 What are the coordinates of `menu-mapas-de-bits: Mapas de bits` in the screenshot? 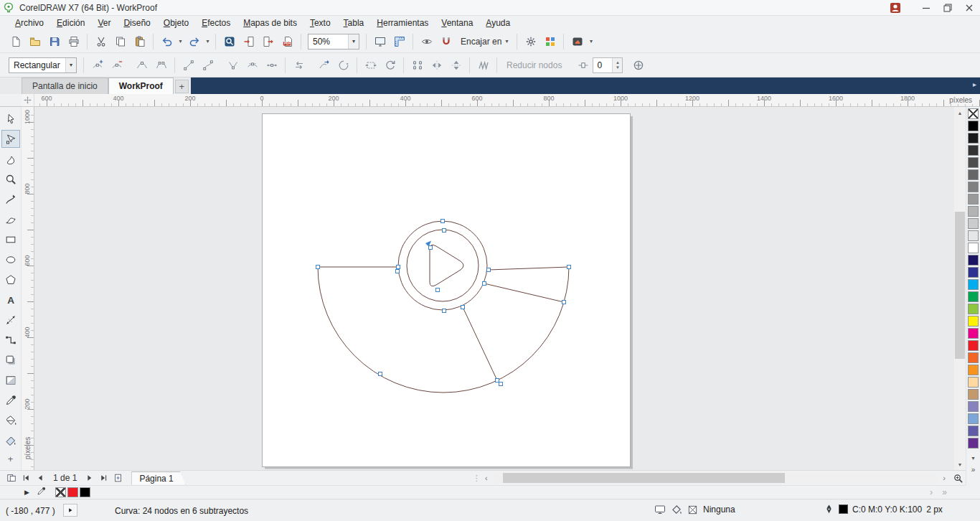 It's located at (270, 23).